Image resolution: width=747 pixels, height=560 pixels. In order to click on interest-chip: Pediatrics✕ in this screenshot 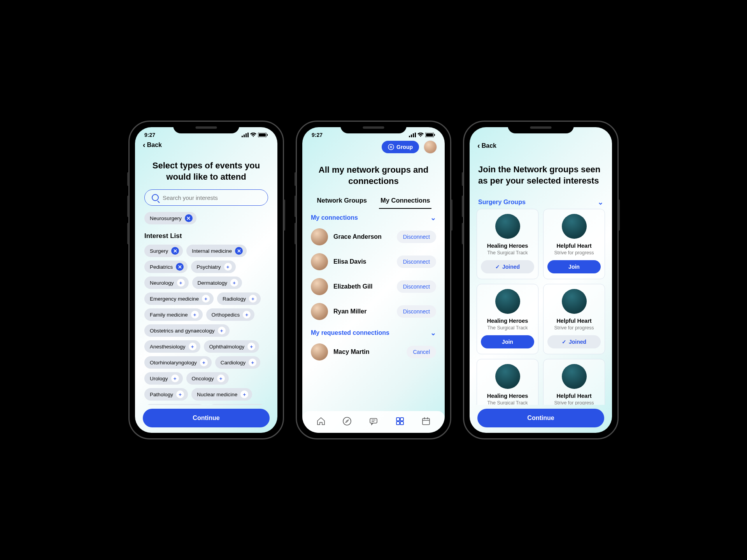, I will do `click(166, 267)`.